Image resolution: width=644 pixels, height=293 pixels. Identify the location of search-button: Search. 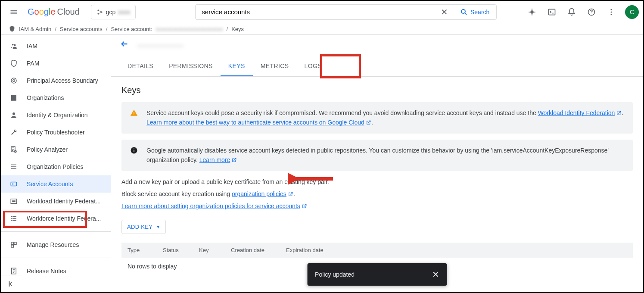
(475, 12).